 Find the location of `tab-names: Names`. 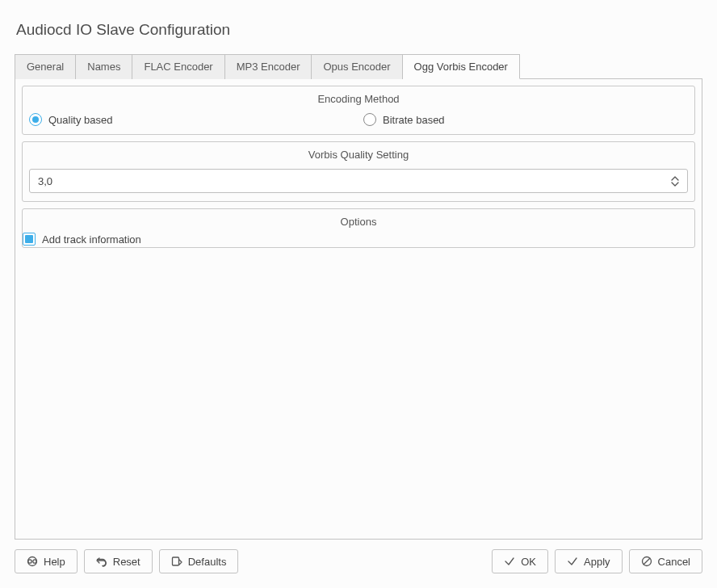

tab-names: Names is located at coordinates (104, 66).